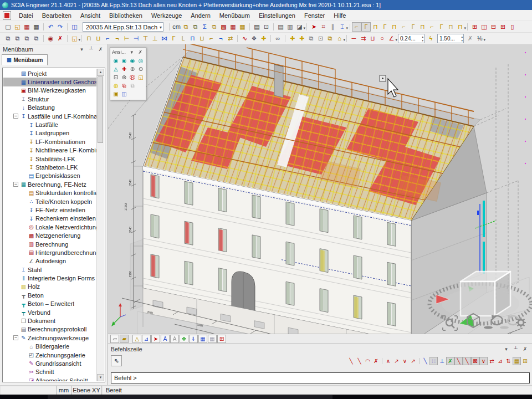  I want to click on zoom-in: ⊕, so click(132, 69).